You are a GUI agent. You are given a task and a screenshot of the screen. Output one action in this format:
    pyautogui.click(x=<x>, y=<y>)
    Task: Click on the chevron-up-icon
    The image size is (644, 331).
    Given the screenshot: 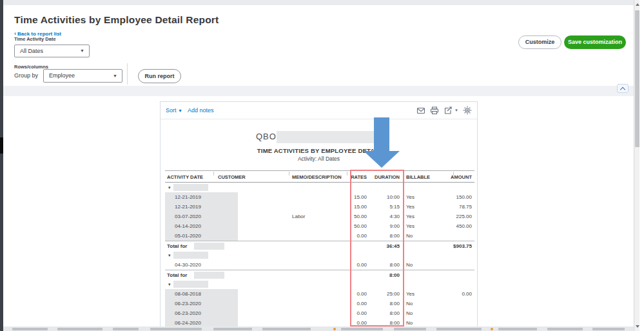 What is the action you would take?
    pyautogui.click(x=623, y=90)
    